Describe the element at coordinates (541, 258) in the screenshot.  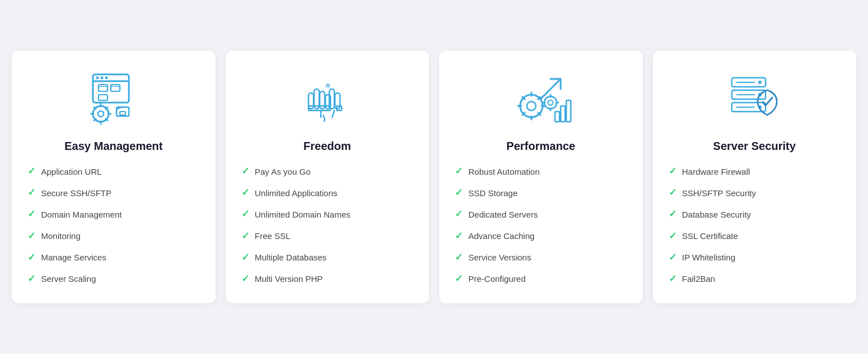
I see `list-item: ✓Service Versions` at that location.